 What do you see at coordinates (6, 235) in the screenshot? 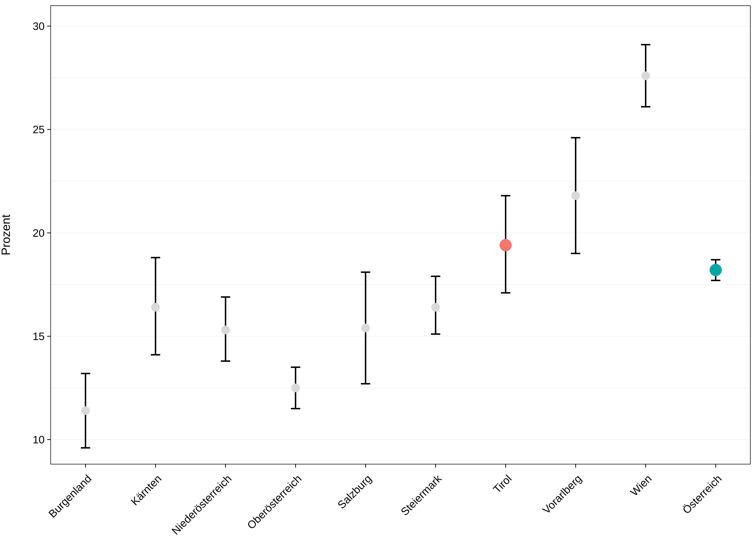
I see `y-axis-title: Prozent` at bounding box center [6, 235].